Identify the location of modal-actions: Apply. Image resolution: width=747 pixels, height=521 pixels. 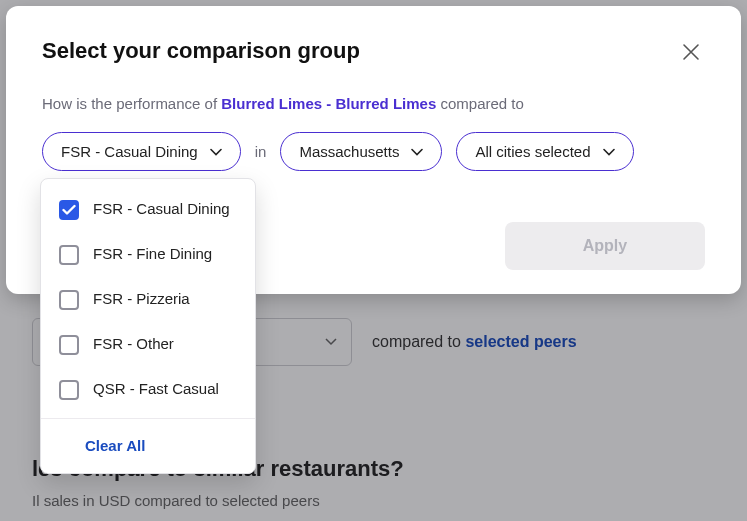
(605, 246).